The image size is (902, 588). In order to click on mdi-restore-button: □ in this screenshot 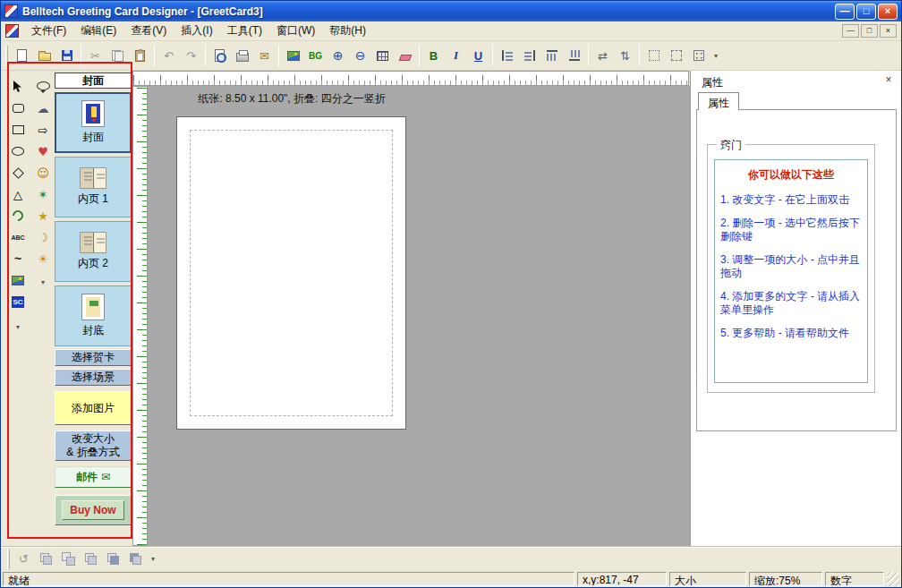, I will do `click(870, 30)`.